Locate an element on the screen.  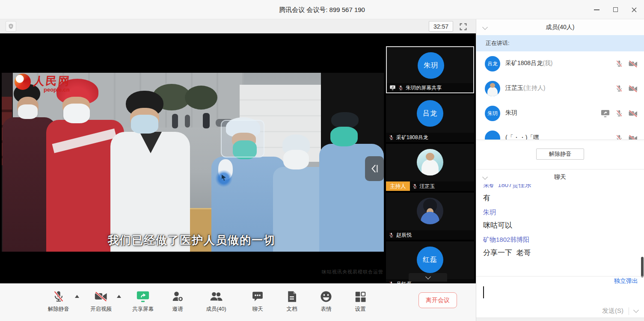
minimize-button is located at coordinates (597, 10).